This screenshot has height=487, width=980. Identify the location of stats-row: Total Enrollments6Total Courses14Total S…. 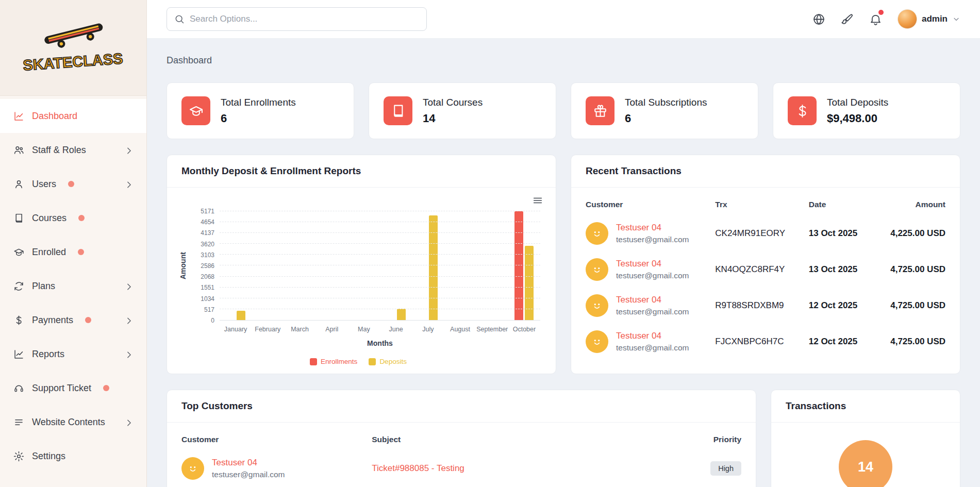
(563, 111).